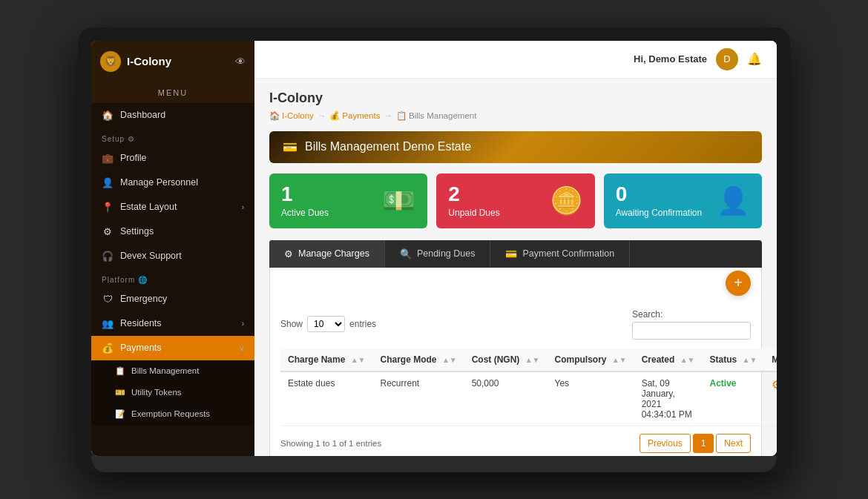 The image size is (868, 499). What do you see at coordinates (647, 314) in the screenshot?
I see `search-label: Search:` at bounding box center [647, 314].